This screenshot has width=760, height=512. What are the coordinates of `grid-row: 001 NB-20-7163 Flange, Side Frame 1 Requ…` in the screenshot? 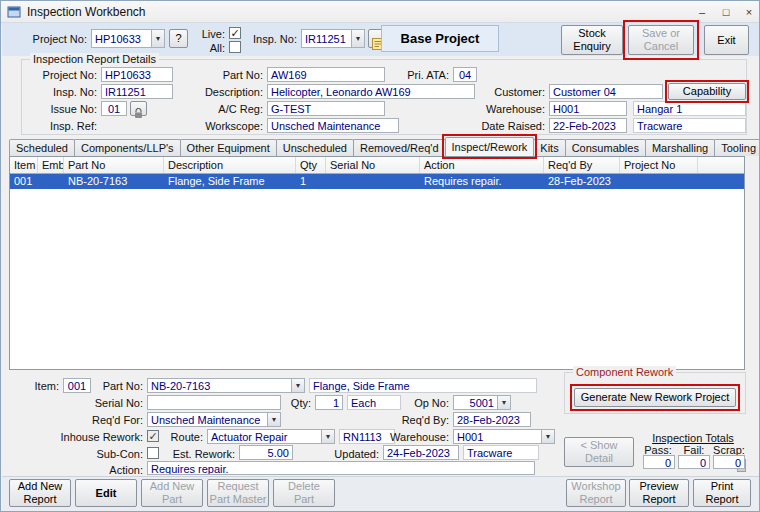 It's located at (377, 182).